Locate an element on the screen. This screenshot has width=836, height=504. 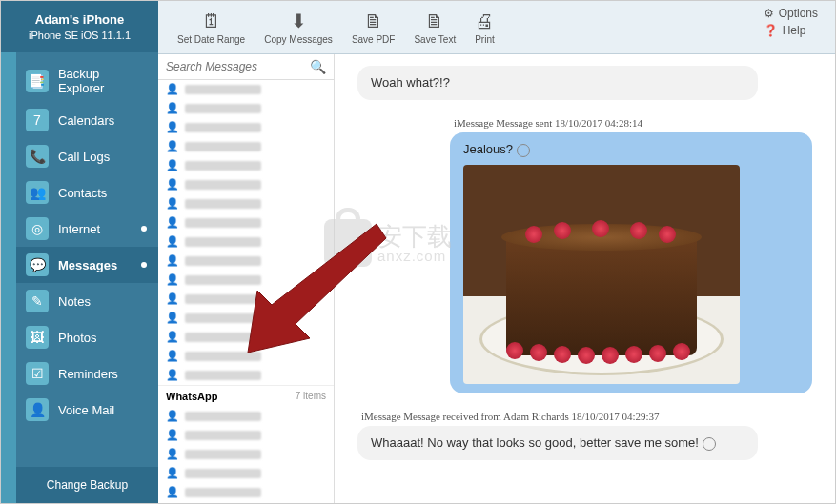
download-icon: ⬇ is located at coordinates (299, 21).